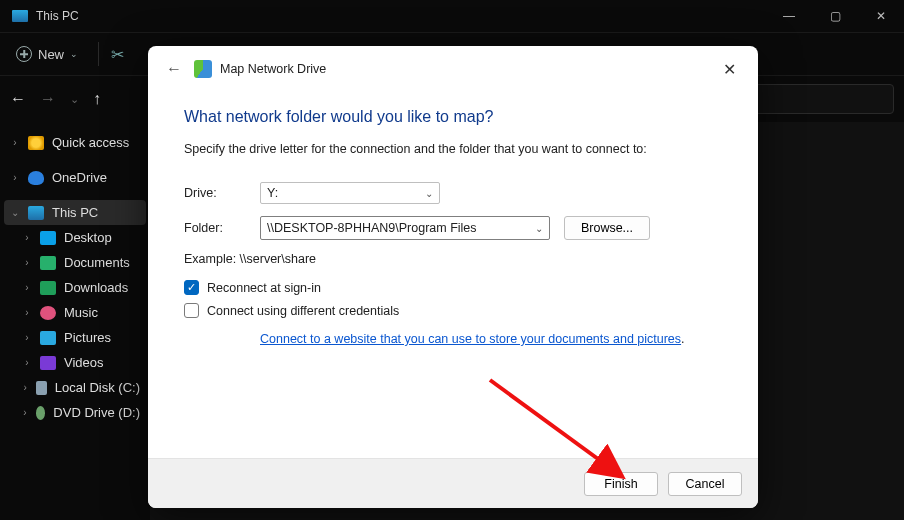 The width and height of the screenshot is (904, 520). Describe the element at coordinates (41, 388) in the screenshot. I see `disk-icon` at that location.